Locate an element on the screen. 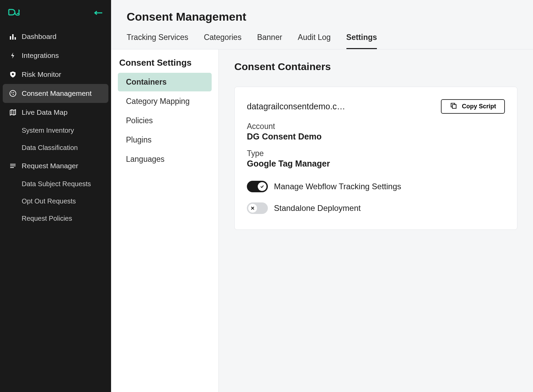 The width and height of the screenshot is (533, 392). sidebar-header is located at coordinates (56, 12).